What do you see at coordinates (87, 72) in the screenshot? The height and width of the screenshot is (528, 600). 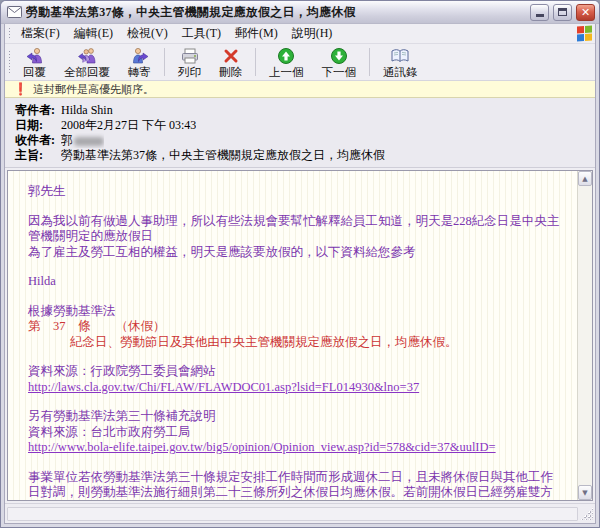 I see `reply-all-label: 全部回覆` at bounding box center [87, 72].